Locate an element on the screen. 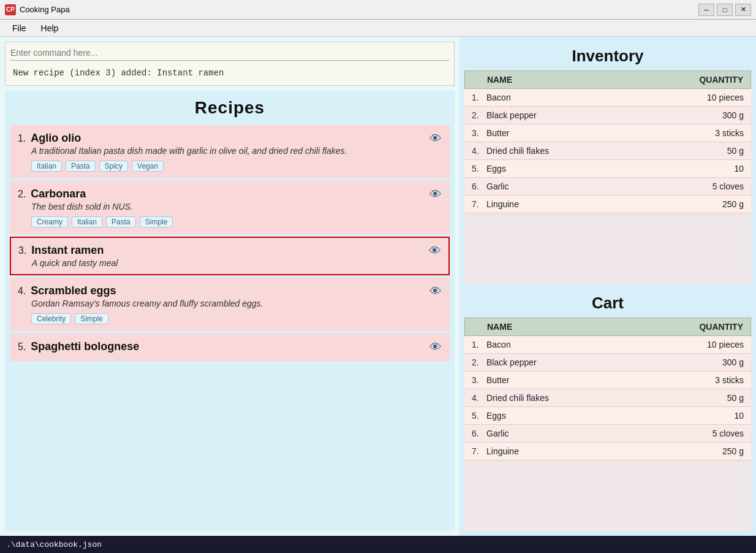  inventory-rows: 1. Bacon 10 pieces 2. Black pepper 300 g… is located at coordinates (608, 151).